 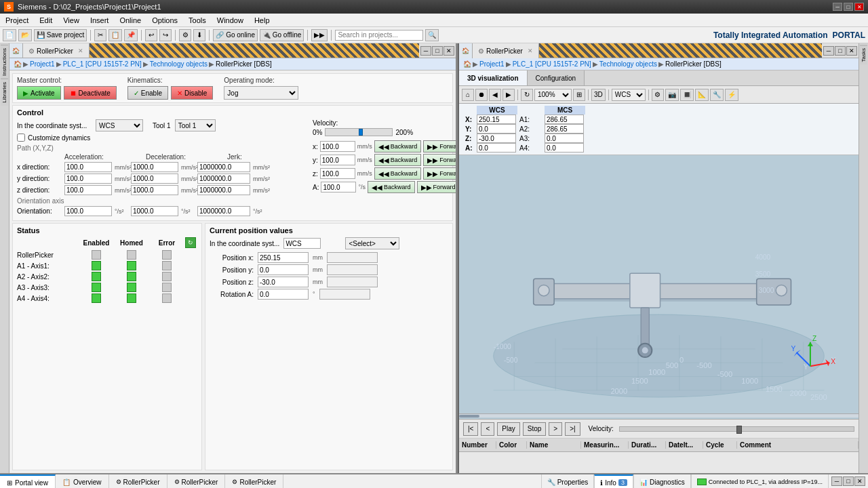 I want to click on next-btn: >, so click(x=555, y=429).